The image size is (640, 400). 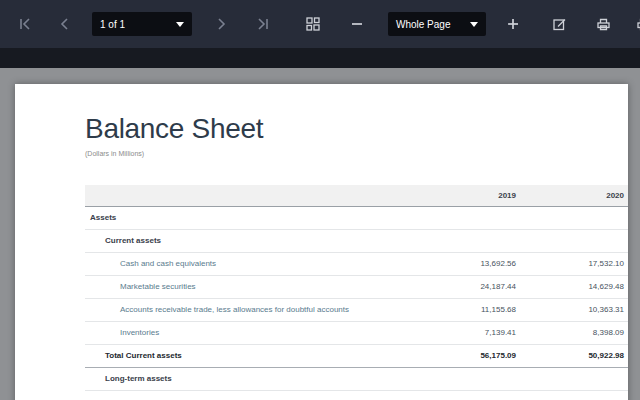 I want to click on chevron-right-icon, so click(x=221, y=24).